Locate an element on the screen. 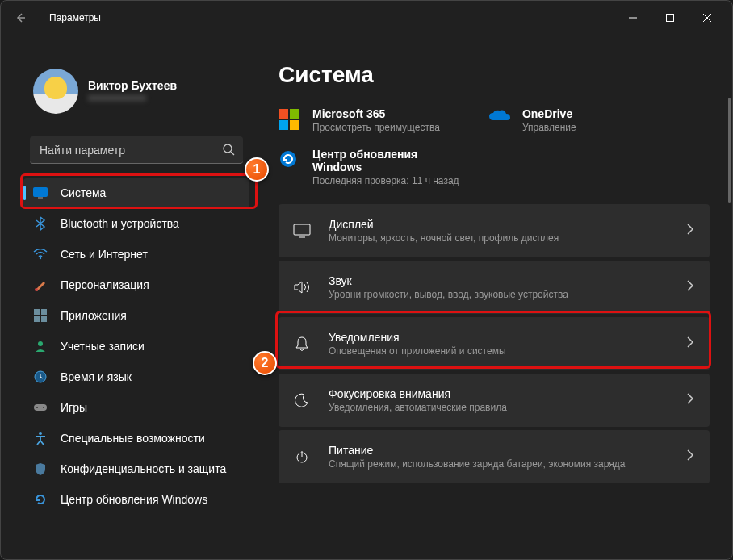 The height and width of the screenshot is (560, 733). row-title: Питание is located at coordinates (476, 450).